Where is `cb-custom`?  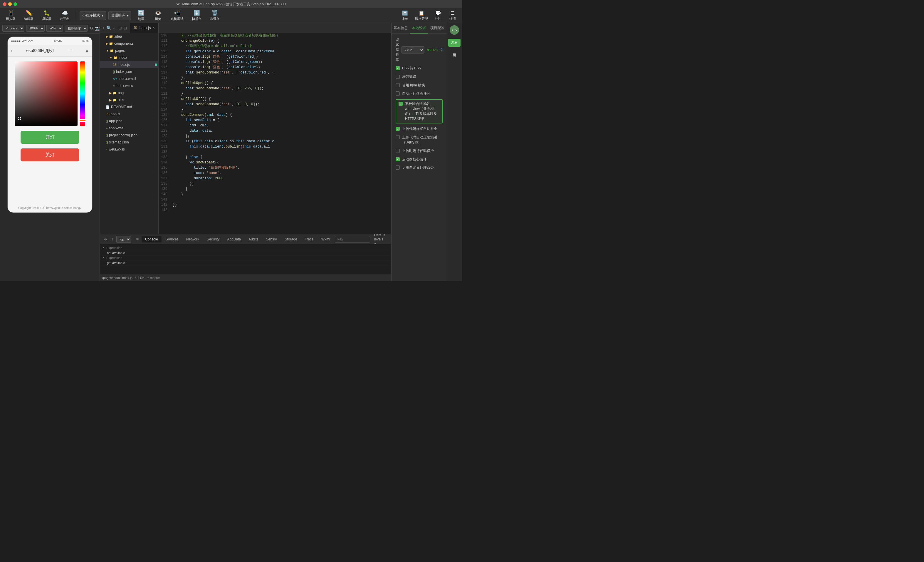
cb-custom is located at coordinates (398, 167).